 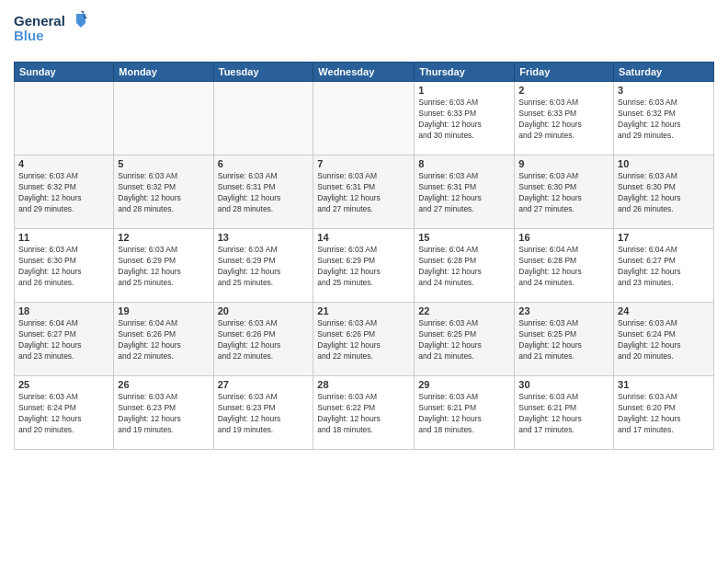 What do you see at coordinates (164, 385) in the screenshot?
I see `day-number: 26` at bounding box center [164, 385].